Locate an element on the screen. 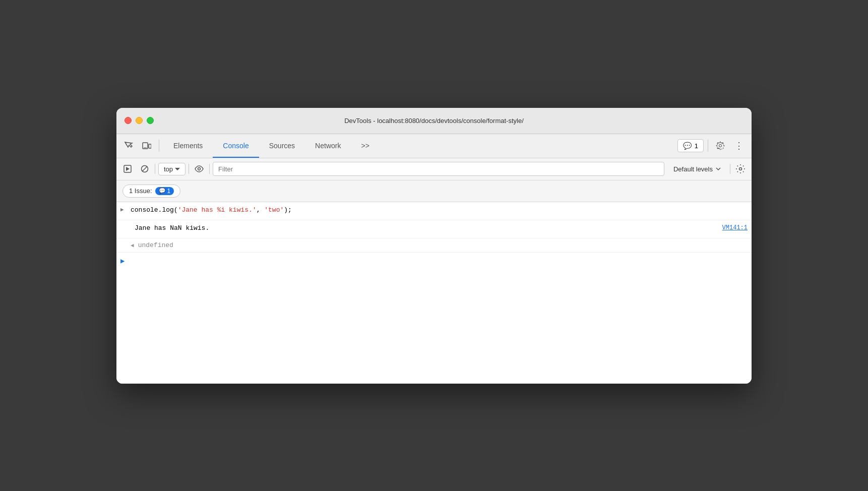 The height and width of the screenshot is (491, 868). toolbar-right: 💬 1 ⋮ is located at coordinates (713, 146).